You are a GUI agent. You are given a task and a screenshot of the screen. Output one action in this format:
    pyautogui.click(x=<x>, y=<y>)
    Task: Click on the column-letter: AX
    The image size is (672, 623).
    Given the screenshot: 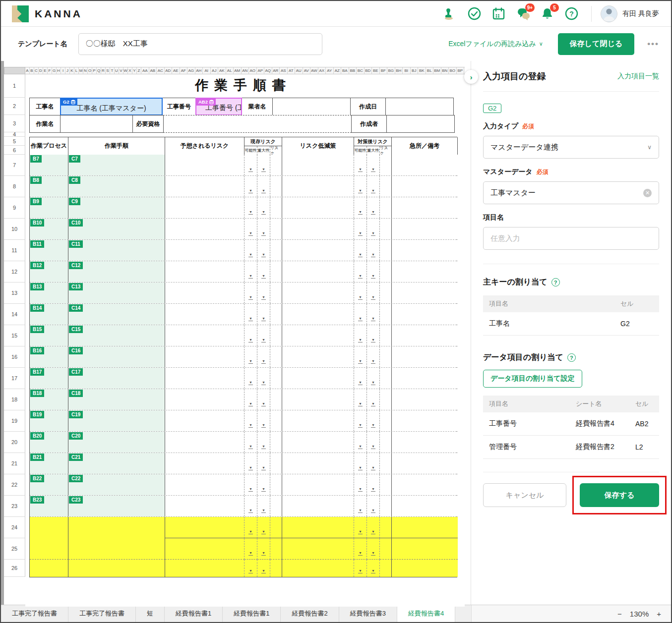 What is the action you would take?
    pyautogui.click(x=322, y=70)
    